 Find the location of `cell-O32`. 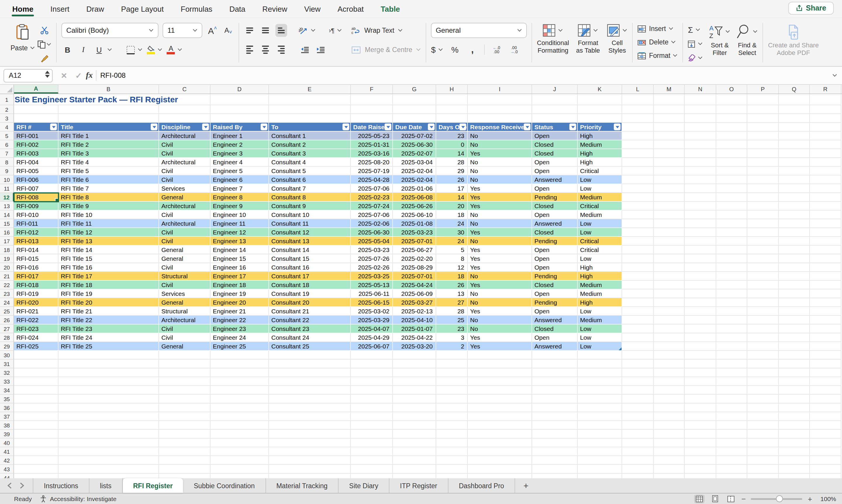

cell-O32 is located at coordinates (732, 373).